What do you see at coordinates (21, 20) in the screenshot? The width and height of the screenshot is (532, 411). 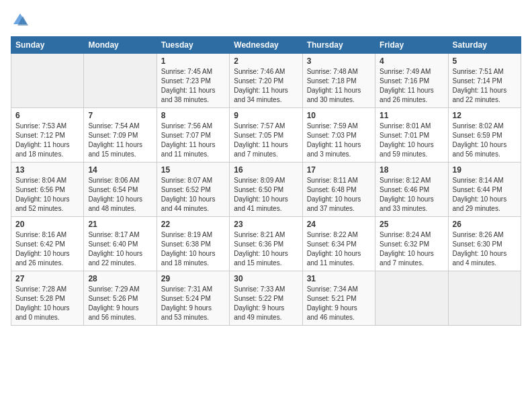 I see `logo` at bounding box center [21, 20].